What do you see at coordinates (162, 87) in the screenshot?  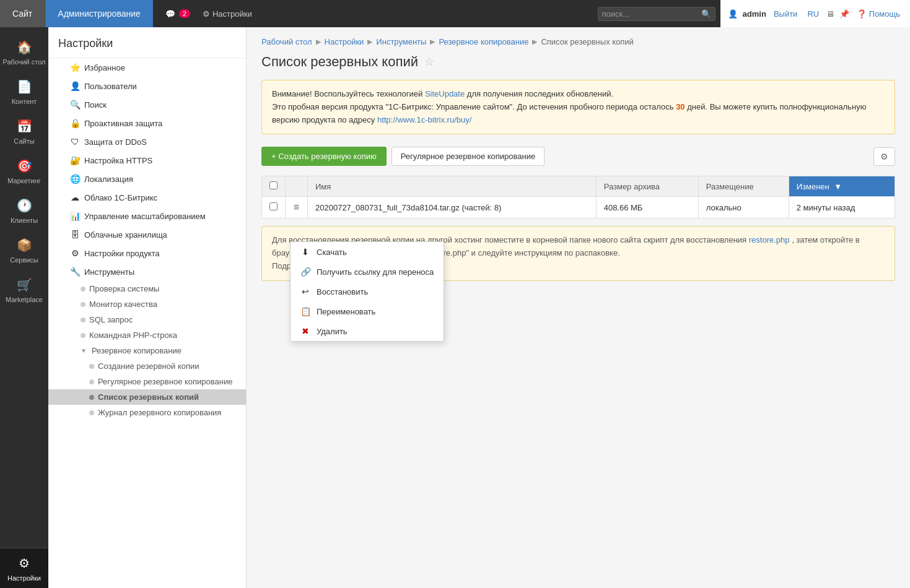 I see `nav-label-users: Пользователи` at bounding box center [162, 87].